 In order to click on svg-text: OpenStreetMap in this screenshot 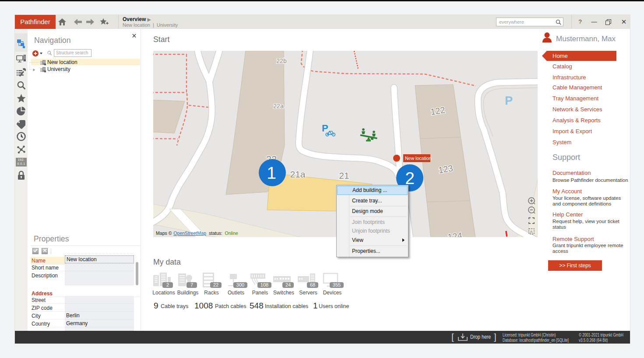, I will do `click(190, 233)`.